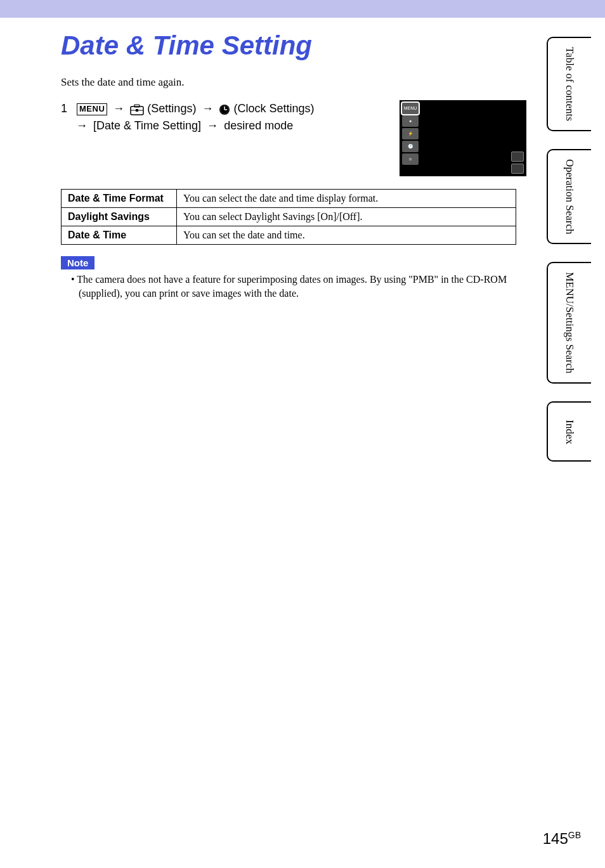 This screenshot has height=868, width=605. What do you see at coordinates (259, 126) in the screenshot?
I see `desired-mode-text: desired mode` at bounding box center [259, 126].